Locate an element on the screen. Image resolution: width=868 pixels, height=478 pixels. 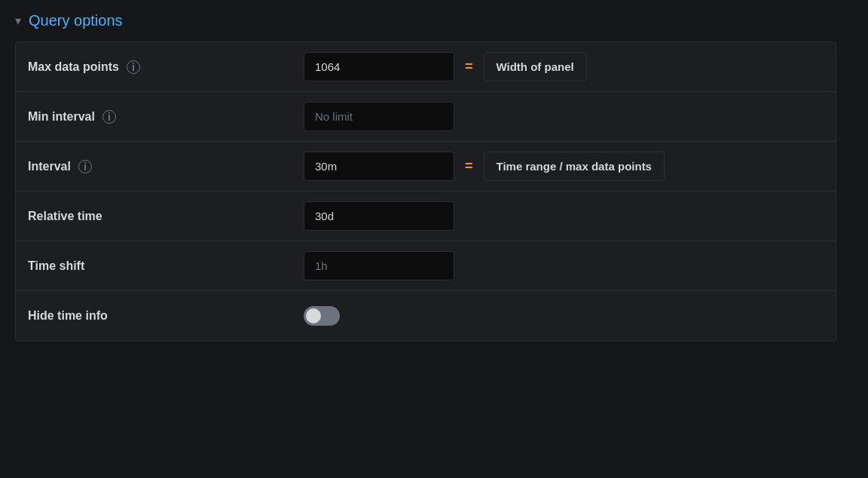
interval-equals: = is located at coordinates (469, 166).